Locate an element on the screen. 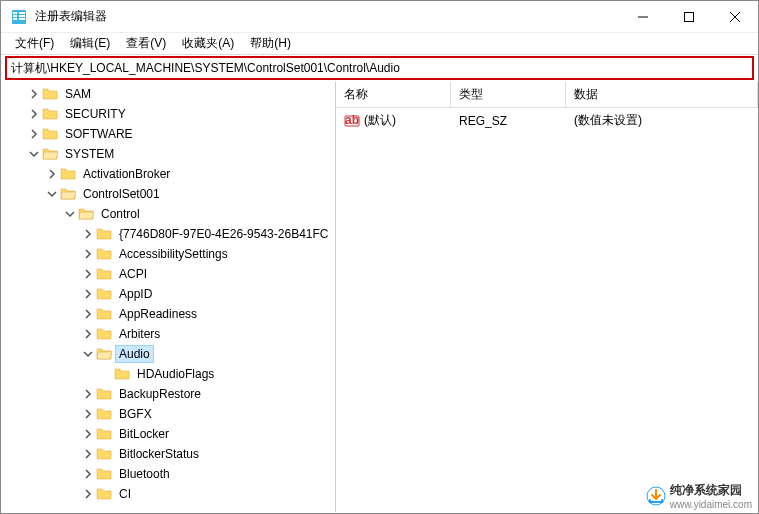  tree-label: SAM is located at coordinates (78, 94).